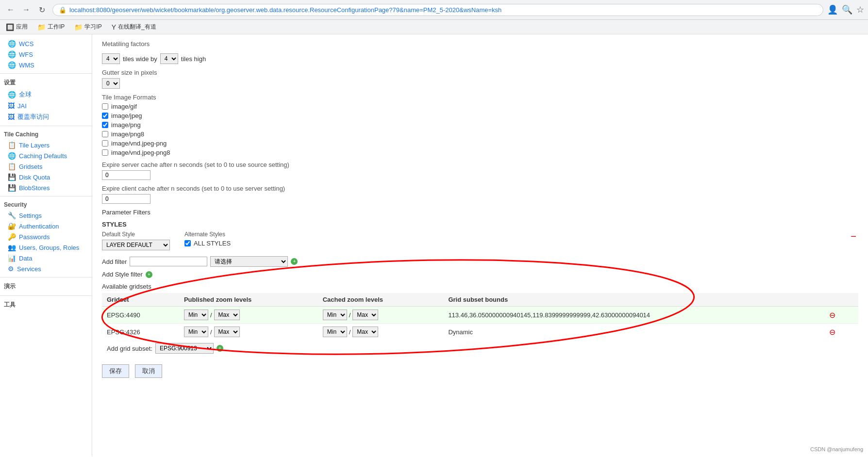 This screenshot has height=457, width=868. What do you see at coordinates (212, 244) in the screenshot?
I see `all-styles-label: ALL STYLES` at bounding box center [212, 244].